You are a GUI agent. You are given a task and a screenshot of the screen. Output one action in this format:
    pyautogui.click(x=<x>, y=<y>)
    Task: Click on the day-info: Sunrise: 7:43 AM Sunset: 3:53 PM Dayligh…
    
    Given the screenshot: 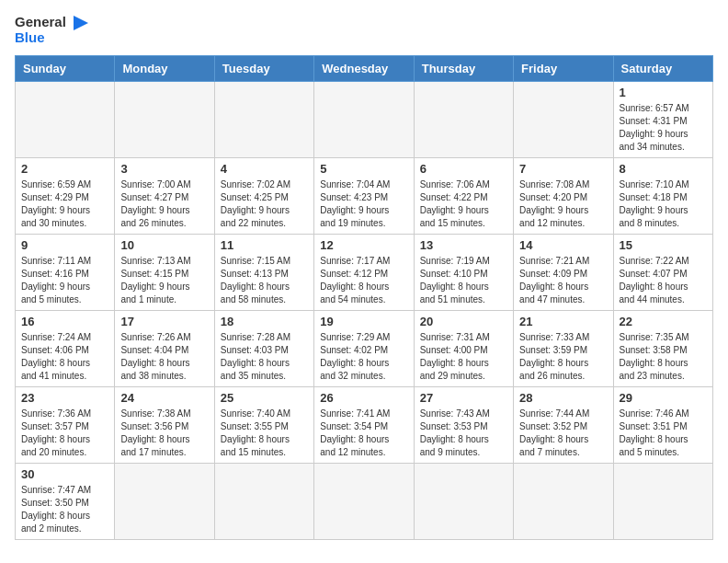 What is the action you would take?
    pyautogui.click(x=463, y=433)
    